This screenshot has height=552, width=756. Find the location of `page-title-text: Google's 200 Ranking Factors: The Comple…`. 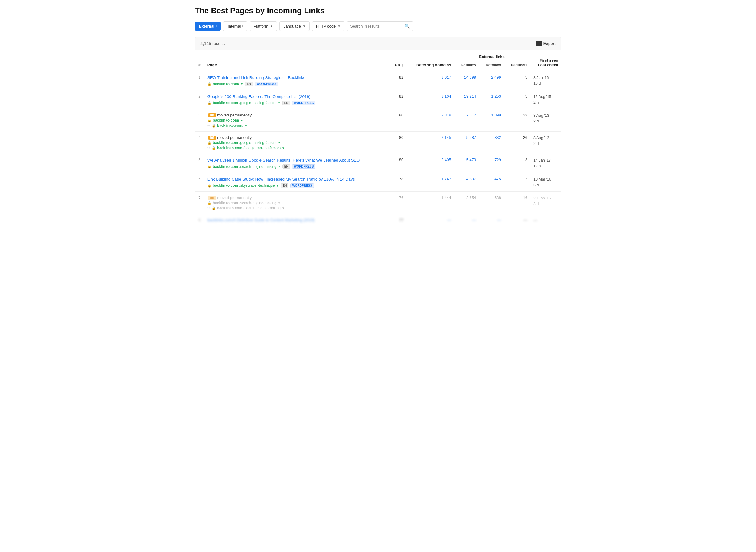

page-title-text: Google's 200 Ranking Factors: The Comple… is located at coordinates (297, 97).